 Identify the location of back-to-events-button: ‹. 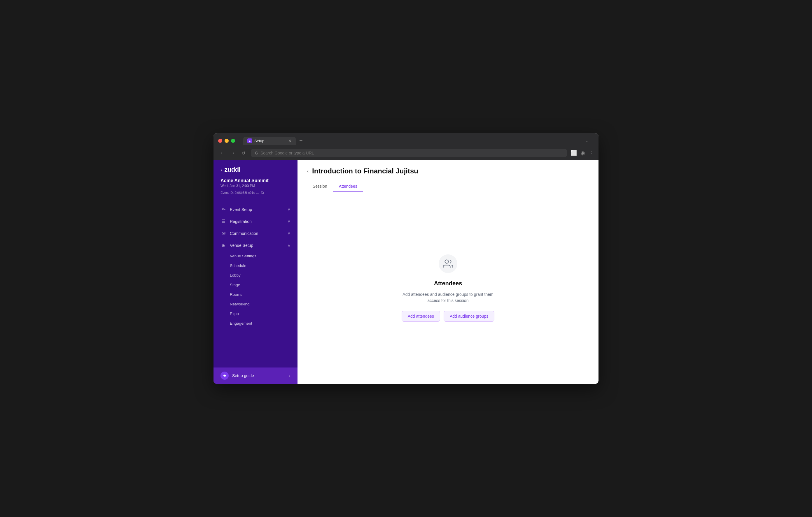
(221, 170).